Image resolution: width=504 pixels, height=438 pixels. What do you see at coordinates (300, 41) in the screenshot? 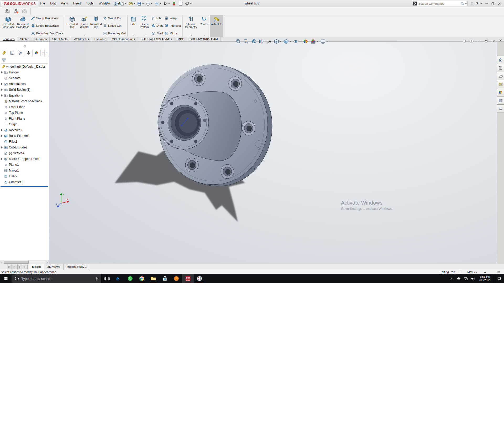
I see `hide-show-items-button-caret-icon` at bounding box center [300, 41].